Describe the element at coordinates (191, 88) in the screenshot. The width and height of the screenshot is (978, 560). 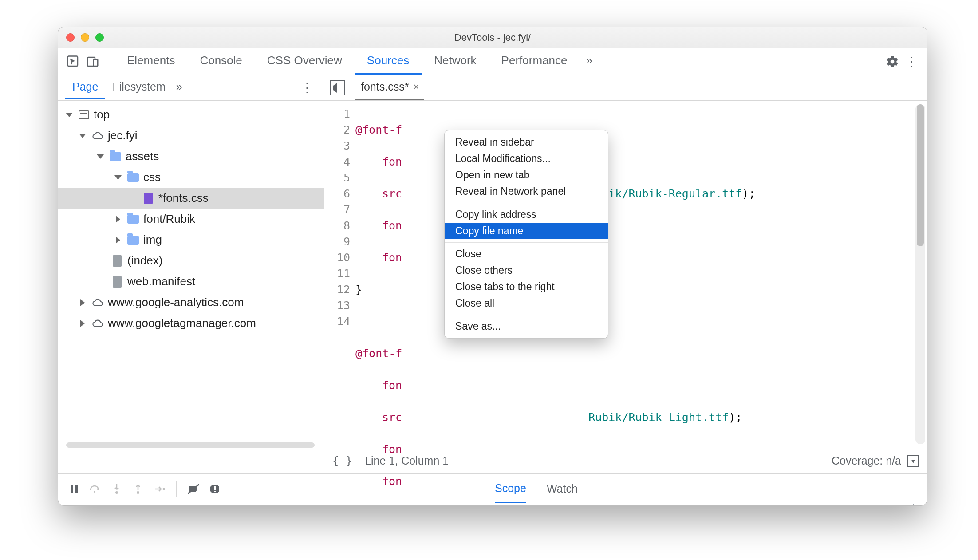
I see `navigator-header: Page Filesystem » ⋮` at that location.